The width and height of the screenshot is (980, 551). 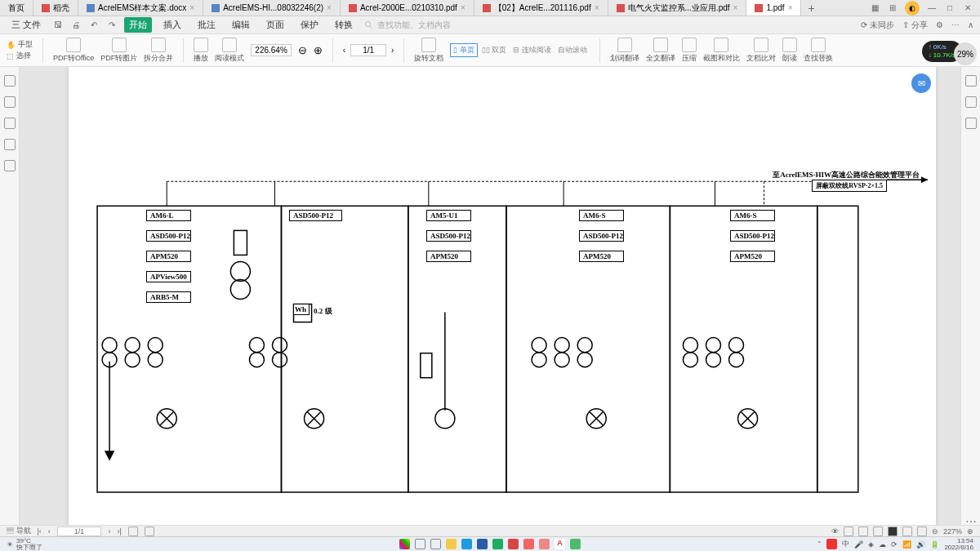 I want to click on search-icon, so click(x=420, y=544).